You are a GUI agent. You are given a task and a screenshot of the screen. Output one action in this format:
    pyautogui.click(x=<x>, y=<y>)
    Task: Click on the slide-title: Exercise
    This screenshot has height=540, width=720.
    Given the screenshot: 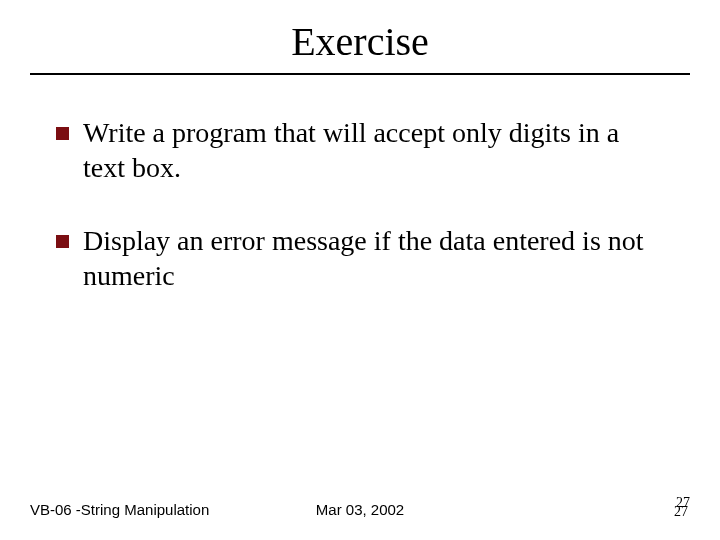 What is the action you would take?
    pyautogui.click(x=360, y=42)
    